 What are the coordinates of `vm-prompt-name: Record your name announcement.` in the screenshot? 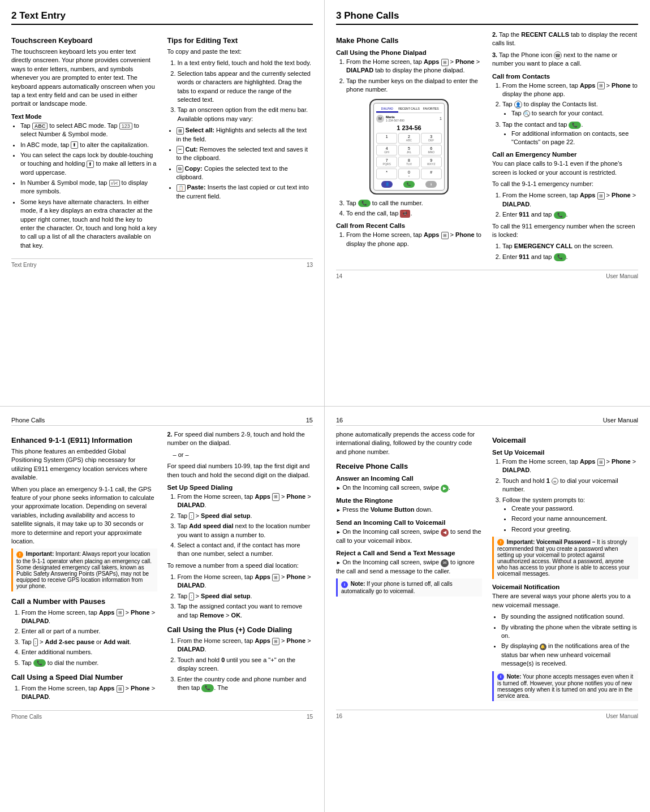 It's located at (575, 519).